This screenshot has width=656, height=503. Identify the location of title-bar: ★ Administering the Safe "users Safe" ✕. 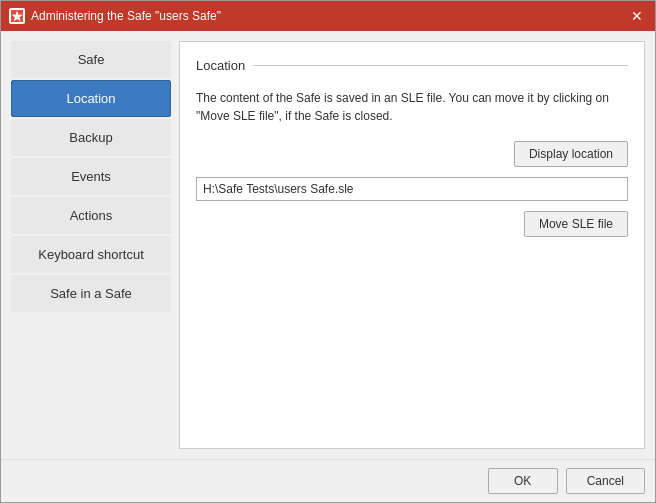
(328, 16).